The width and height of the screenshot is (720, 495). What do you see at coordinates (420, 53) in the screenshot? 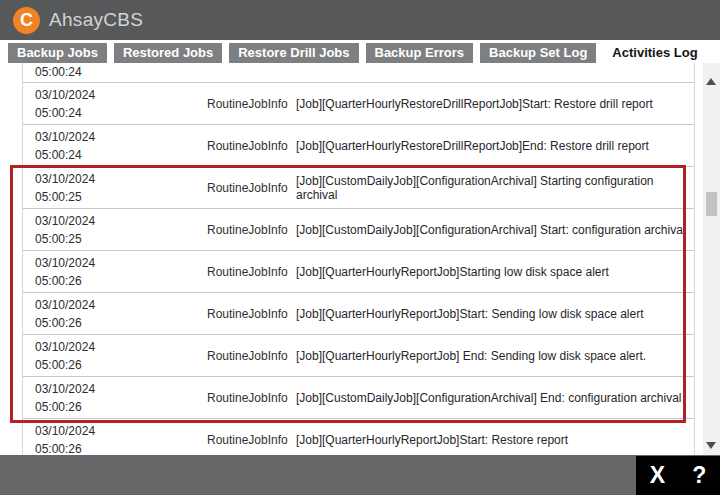
I see `tab-backup-errors: Backup Errors` at bounding box center [420, 53].